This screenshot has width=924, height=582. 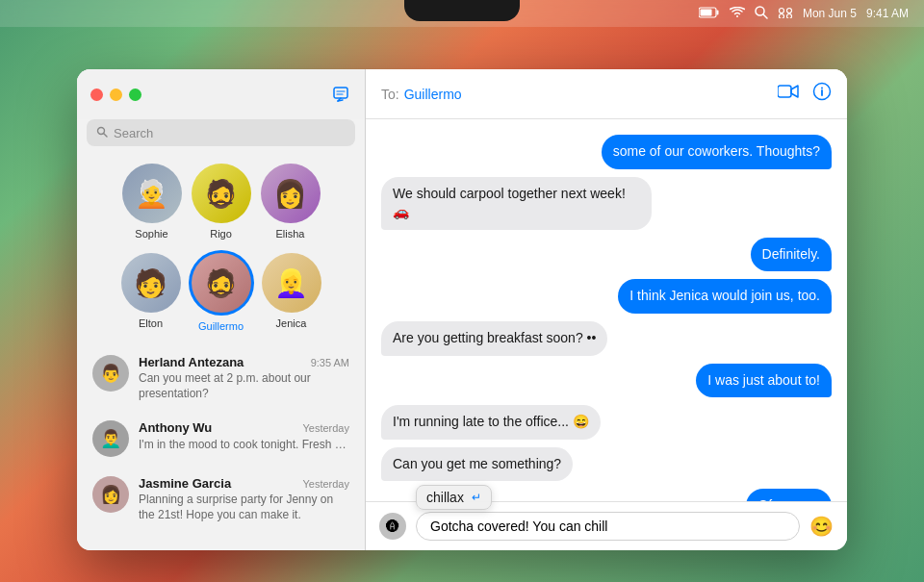 I want to click on chat-header: To: Guillermo, so click(x=606, y=94).